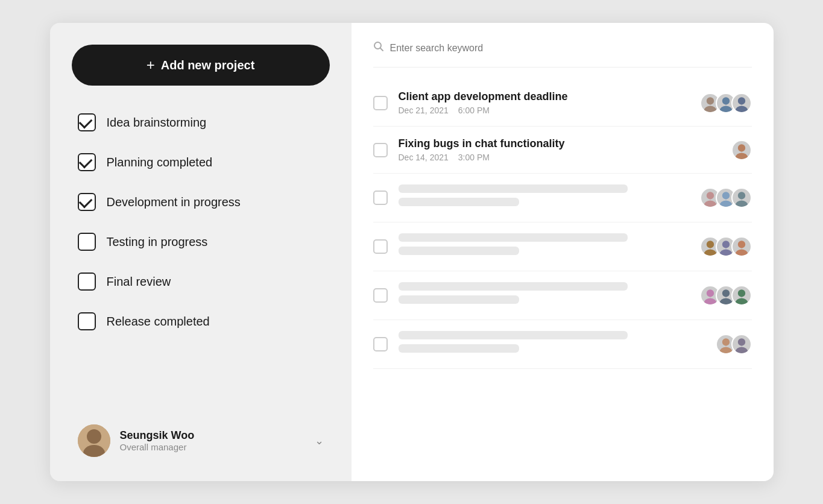  What do you see at coordinates (320, 441) in the screenshot?
I see `chevron-down-icon: ⌄` at bounding box center [320, 441].